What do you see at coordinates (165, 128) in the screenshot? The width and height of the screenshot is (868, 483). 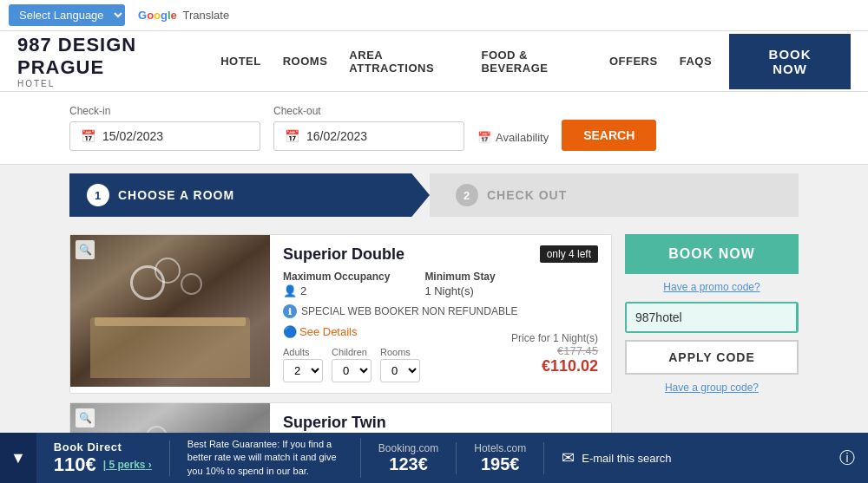 I see `checkin-field: Check-in 📅 15/02/2023` at bounding box center [165, 128].